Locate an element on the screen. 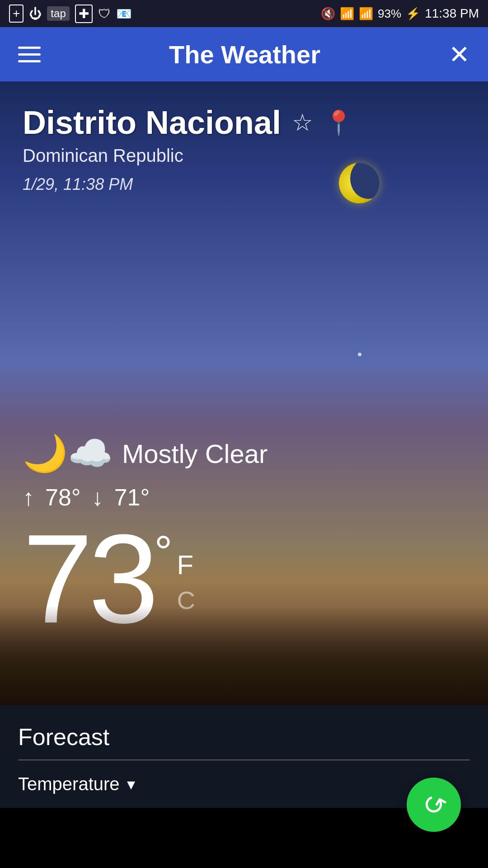 The width and height of the screenshot is (488, 868). trees-overlay is located at coordinates (244, 656).